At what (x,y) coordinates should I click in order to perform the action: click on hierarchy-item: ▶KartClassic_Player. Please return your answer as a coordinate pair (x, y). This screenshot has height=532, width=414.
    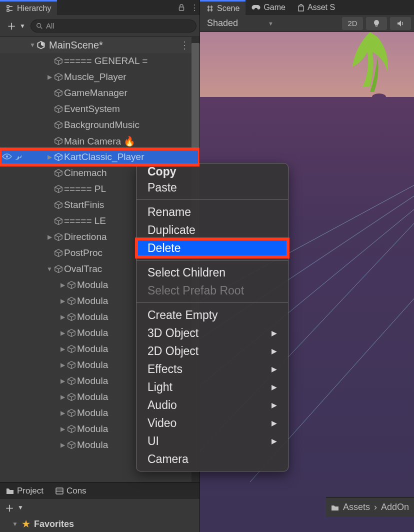
    Looking at the image, I should click on (100, 157).